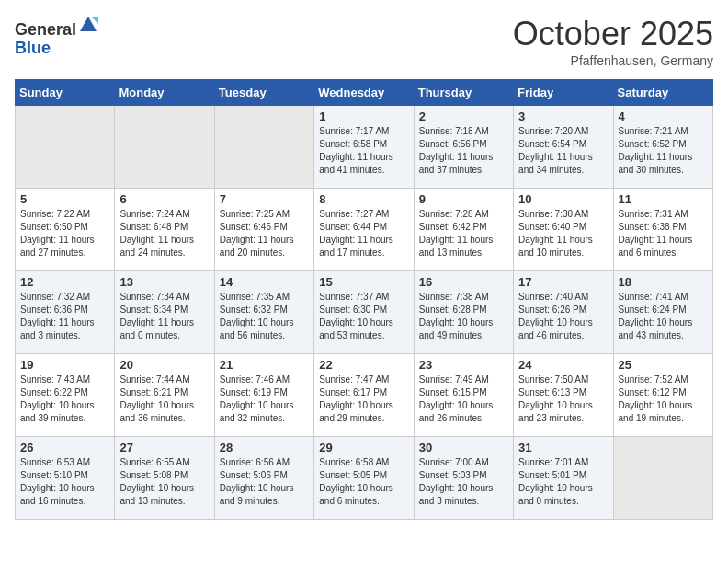 The width and height of the screenshot is (728, 563). Describe the element at coordinates (463, 478) in the screenshot. I see `calendar-cell: 30Sunrise: 7:00 AMSunset: 5:03 PMDayligh…` at that location.